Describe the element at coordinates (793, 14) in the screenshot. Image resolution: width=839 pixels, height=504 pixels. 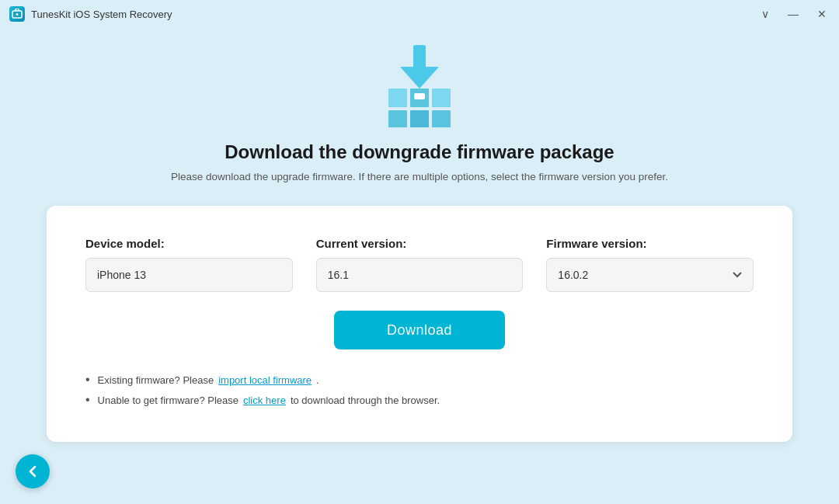
I see `minimize-button: —` at that location.